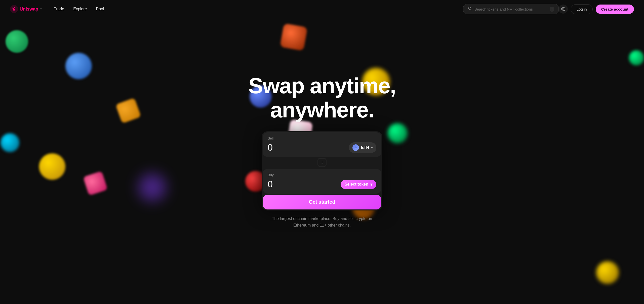  Describe the element at coordinates (322, 171) in the screenshot. I see `swap-widget: Sell ETH ▾ ↓ Buy` at that location.